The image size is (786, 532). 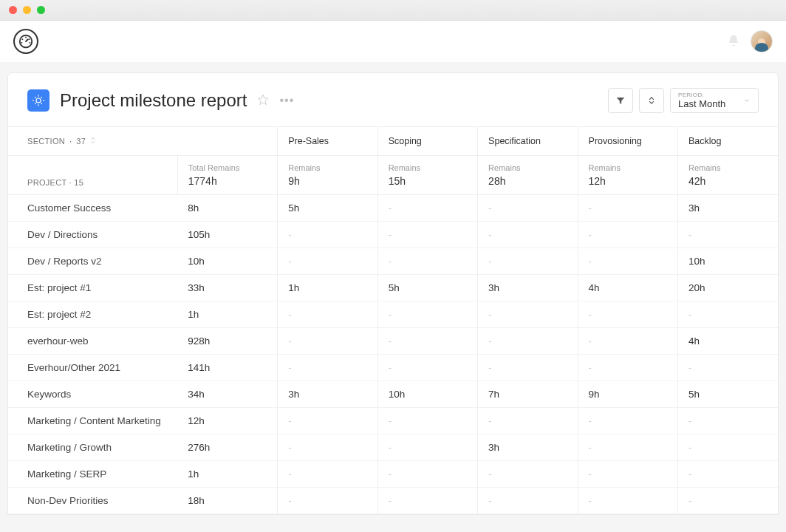 What do you see at coordinates (228, 501) in the screenshot?
I see `project-total-cell: 18h` at bounding box center [228, 501].